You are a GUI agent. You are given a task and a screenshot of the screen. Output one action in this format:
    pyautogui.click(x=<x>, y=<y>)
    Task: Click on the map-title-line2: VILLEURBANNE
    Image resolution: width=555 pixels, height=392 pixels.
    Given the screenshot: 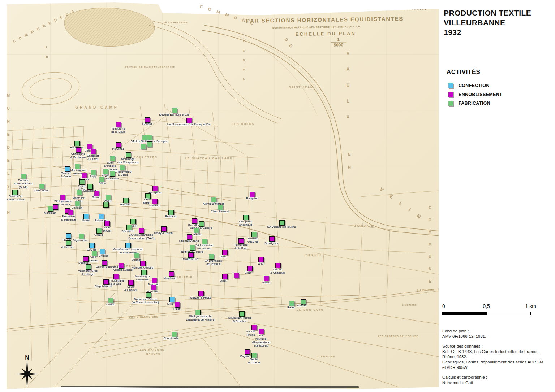 What is the action you would take?
    pyautogui.click(x=487, y=22)
    